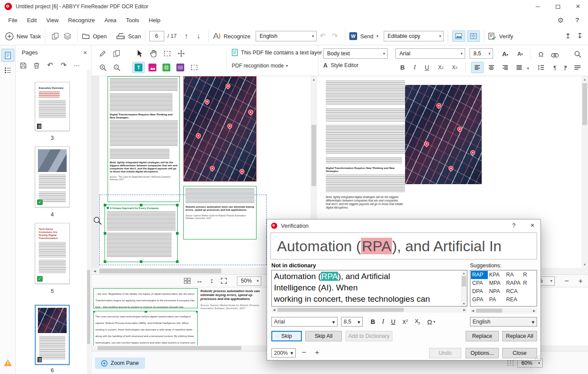 The image size is (588, 374). I want to click on add-to-dictionary-button: Add to Dictionary, so click(369, 336).